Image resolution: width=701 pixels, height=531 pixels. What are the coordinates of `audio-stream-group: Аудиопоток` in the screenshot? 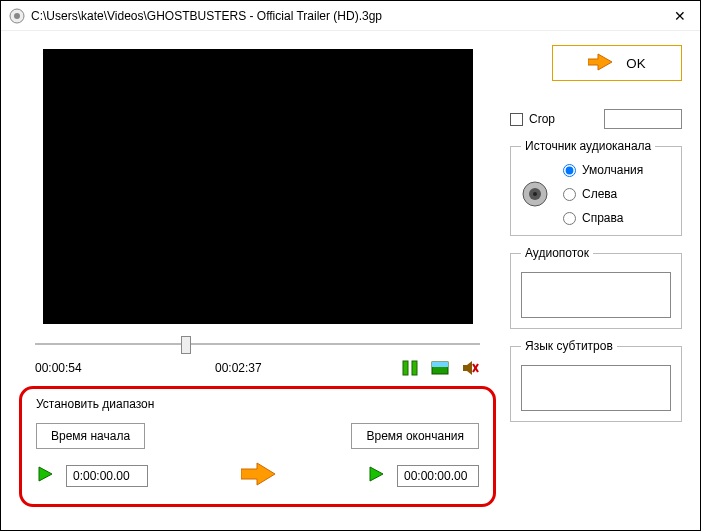 It's located at (596, 288).